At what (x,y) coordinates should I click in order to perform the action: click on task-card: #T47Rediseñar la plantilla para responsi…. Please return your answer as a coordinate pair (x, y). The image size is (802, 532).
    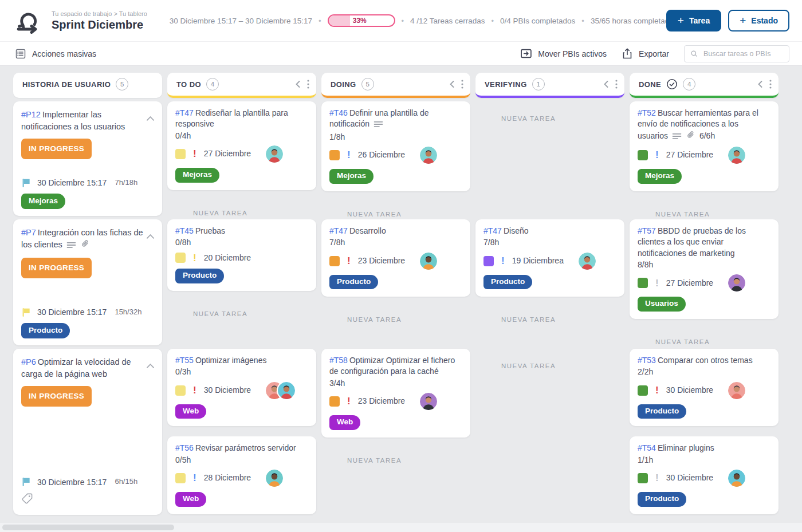
    Looking at the image, I should click on (242, 145).